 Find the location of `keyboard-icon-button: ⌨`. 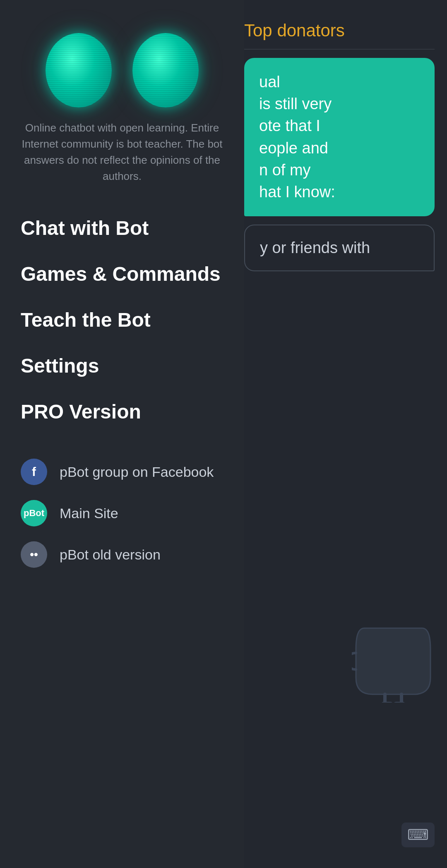

keyboard-icon-button: ⌨ is located at coordinates (418, 835).